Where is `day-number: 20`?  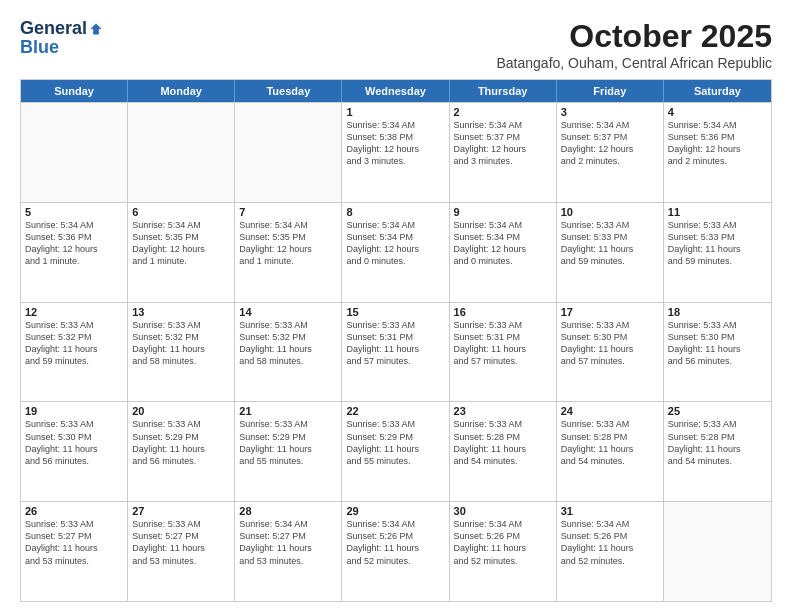
day-number: 20 is located at coordinates (181, 411).